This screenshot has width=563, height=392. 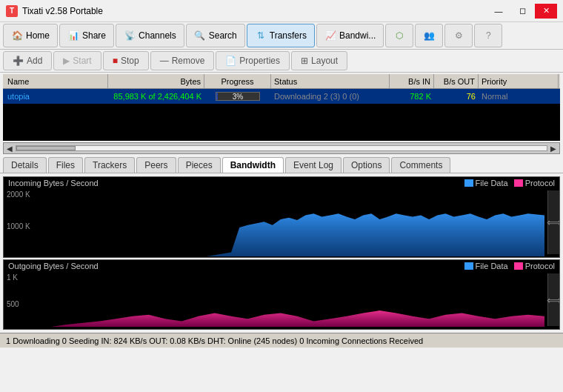 I want to click on legend-protocol-color, so click(x=519, y=183).